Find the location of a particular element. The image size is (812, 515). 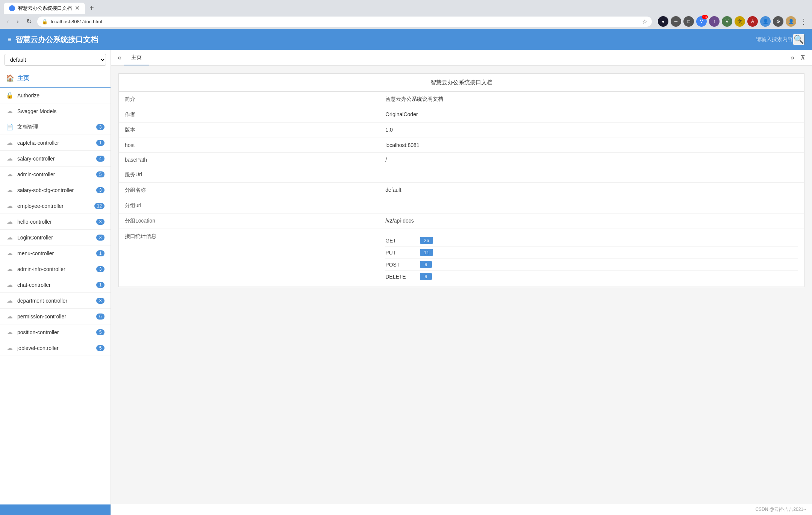

cloud-icon-3: ☁ is located at coordinates (10, 174).